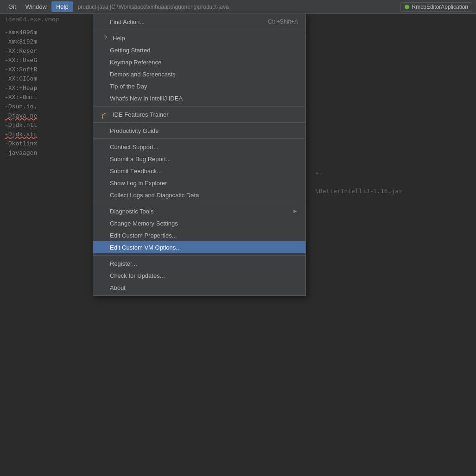 This screenshot has width=476, height=476. What do you see at coordinates (199, 276) in the screenshot?
I see `menu-section-about: Register... Check for Updates... About` at bounding box center [199, 276].